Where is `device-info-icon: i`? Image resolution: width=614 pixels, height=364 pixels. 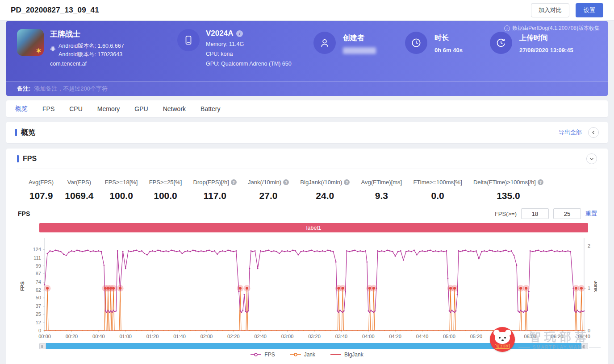 device-info-icon: i is located at coordinates (239, 34).